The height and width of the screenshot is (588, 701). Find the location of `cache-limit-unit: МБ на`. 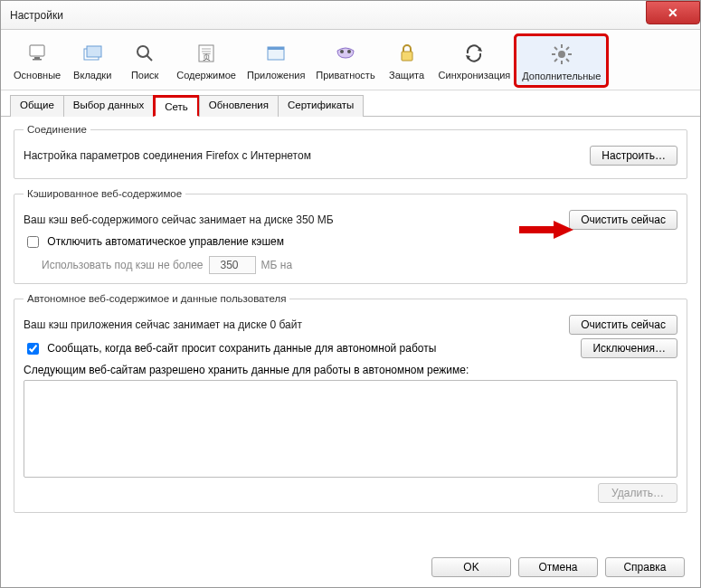

cache-limit-unit: МБ на is located at coordinates (277, 265).